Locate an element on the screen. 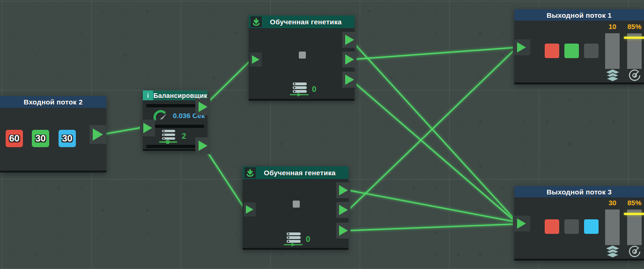  queue-bar is located at coordinates (176, 127).